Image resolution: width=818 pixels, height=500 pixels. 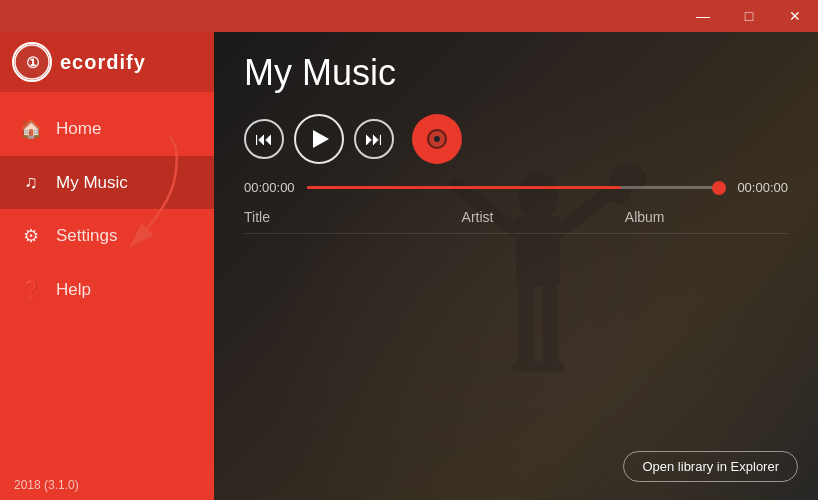 I want to click on progress-thumb, so click(x=719, y=188).